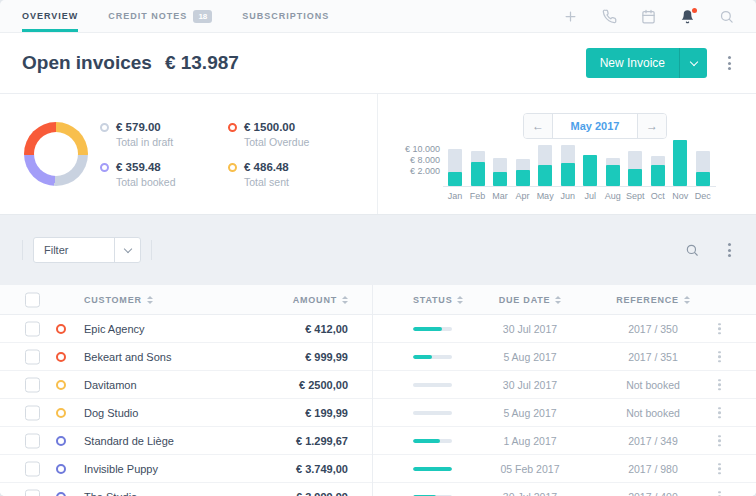 This screenshot has height=496, width=756. Describe the element at coordinates (74, 250) in the screenshot. I see `filter-dropdown-label: Filter` at that location.